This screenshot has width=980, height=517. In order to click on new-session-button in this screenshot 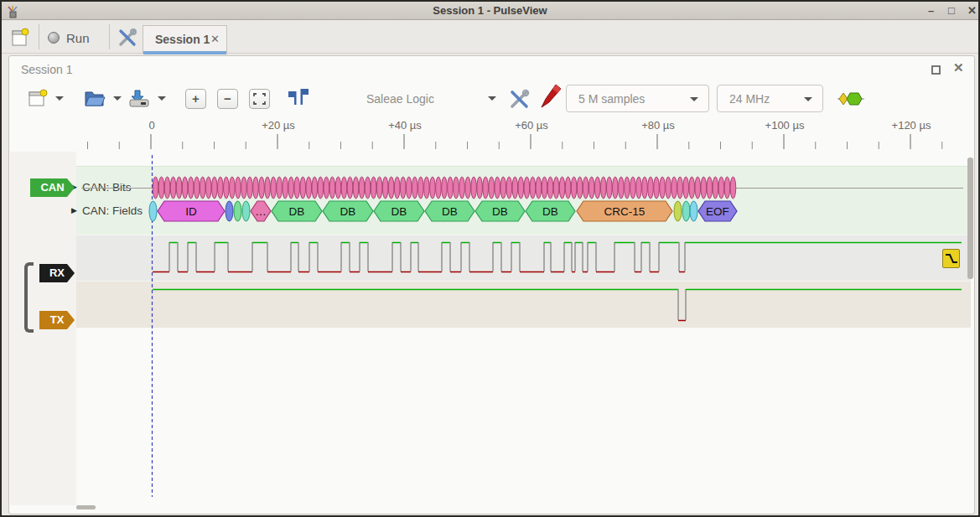, I will do `click(20, 39)`.